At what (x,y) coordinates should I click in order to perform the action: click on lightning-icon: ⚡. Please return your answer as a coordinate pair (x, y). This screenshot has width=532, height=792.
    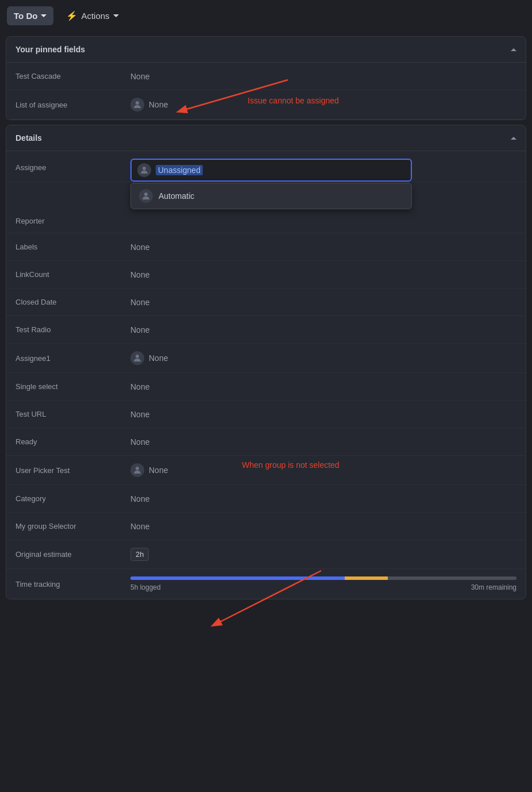
    Looking at the image, I should click on (72, 16).